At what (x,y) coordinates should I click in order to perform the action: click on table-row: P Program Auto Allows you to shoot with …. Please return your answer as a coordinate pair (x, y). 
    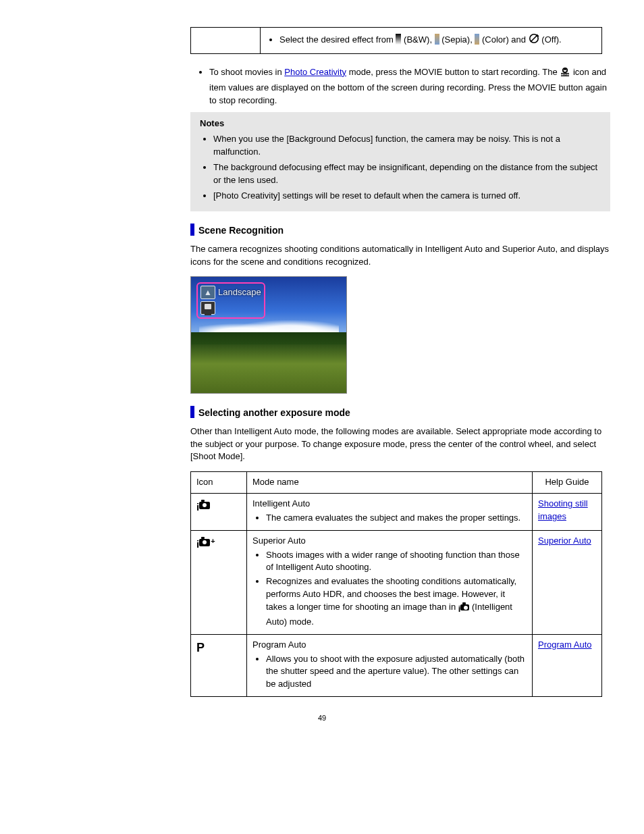
    Looking at the image, I should click on (397, 665).